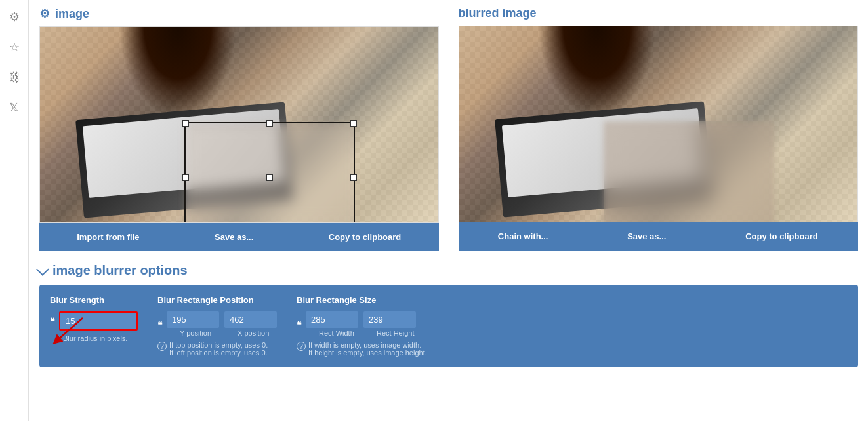 Image resolution: width=868 pixels, height=421 pixels. I want to click on star-icon: ☆, so click(14, 47).